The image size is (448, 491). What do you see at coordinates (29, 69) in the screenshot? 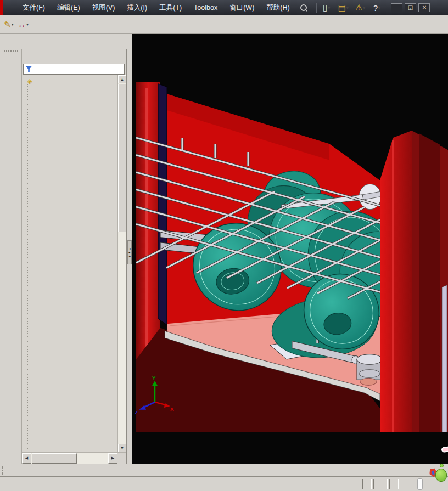
I see `filter-funnel-icon` at bounding box center [29, 69].